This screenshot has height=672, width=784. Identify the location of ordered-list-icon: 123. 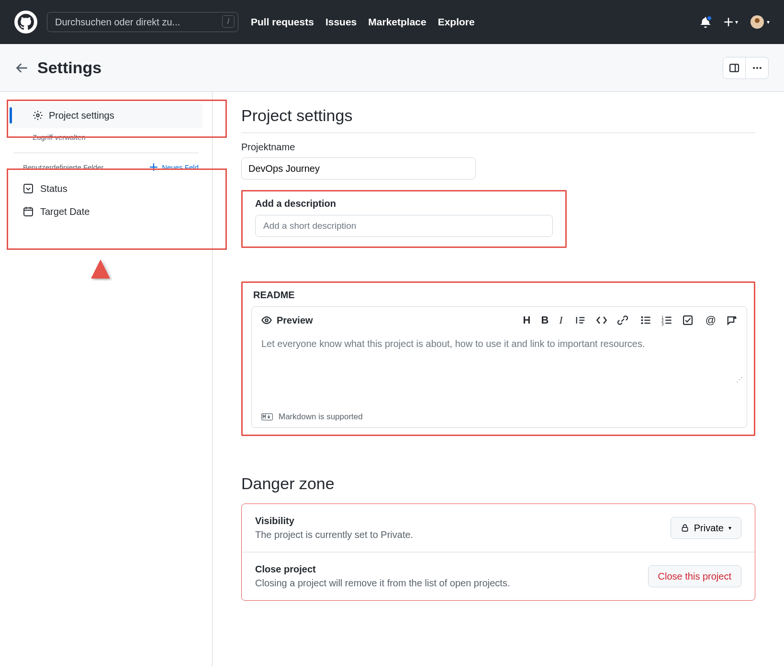
(667, 320).